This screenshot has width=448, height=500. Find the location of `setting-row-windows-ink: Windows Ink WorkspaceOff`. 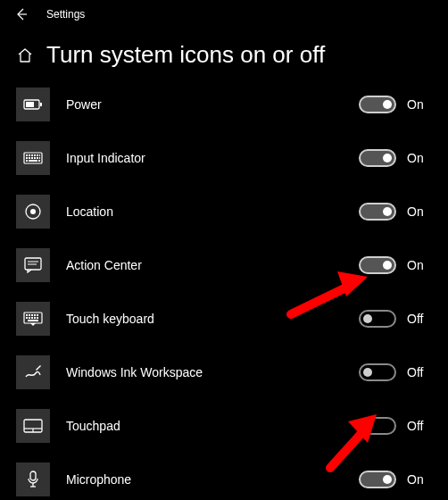

setting-row-windows-ink: Windows Ink WorkspaceOff is located at coordinates (232, 372).